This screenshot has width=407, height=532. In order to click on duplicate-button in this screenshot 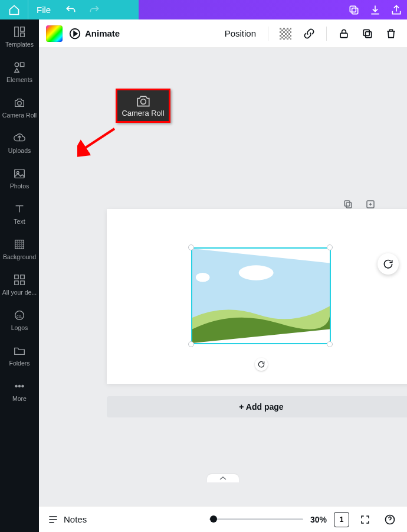, I will do `click(367, 34)`.